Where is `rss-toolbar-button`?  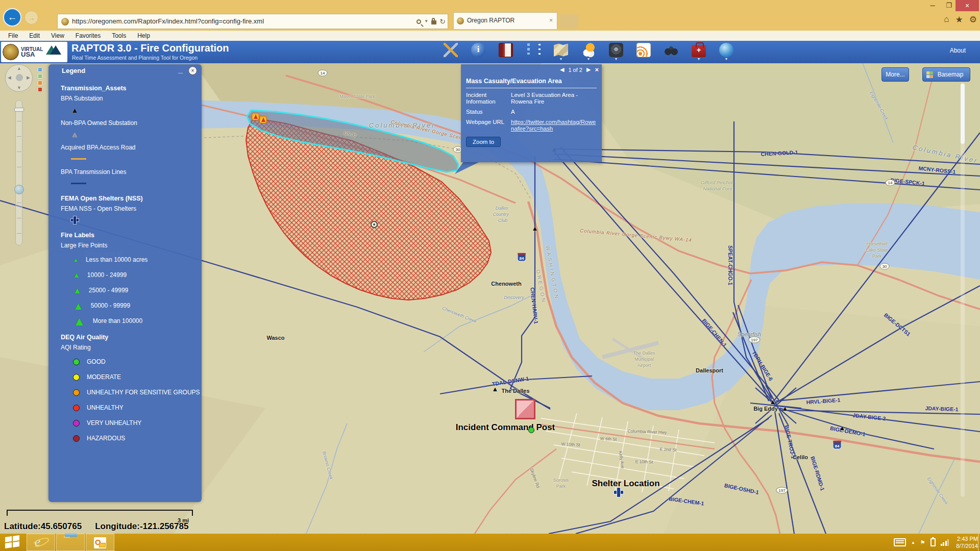 rss-toolbar-button is located at coordinates (644, 52).